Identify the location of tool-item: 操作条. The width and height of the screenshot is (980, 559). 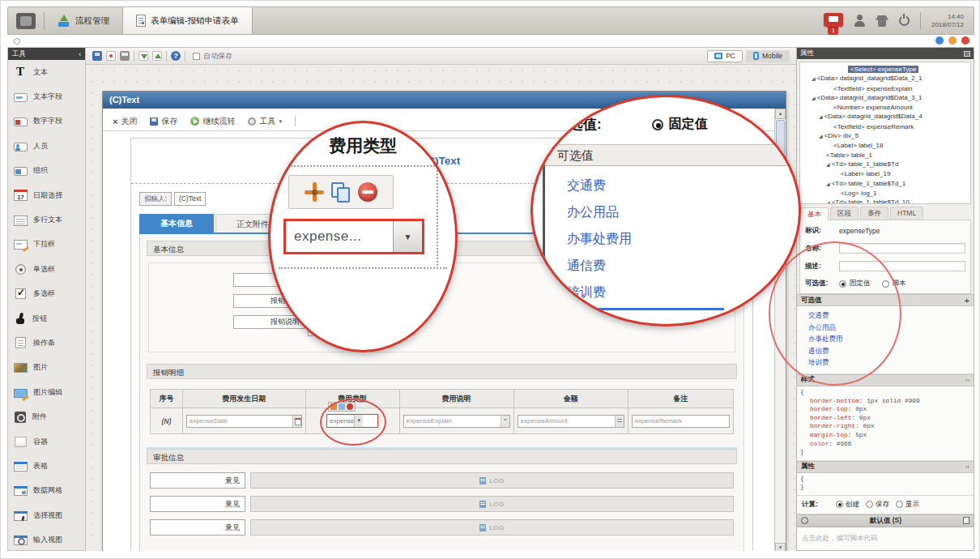
(47, 343).